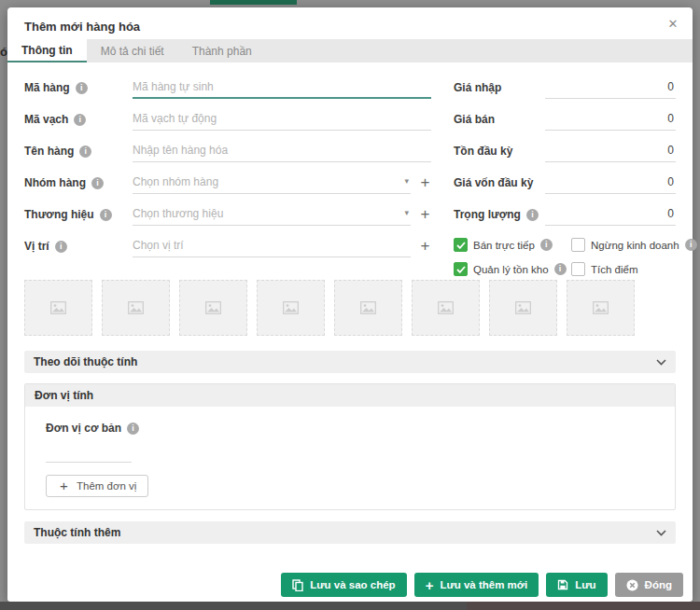  What do you see at coordinates (565, 215) in the screenshot?
I see `field-row-trong-luong: Trọng lượng` at bounding box center [565, 215].